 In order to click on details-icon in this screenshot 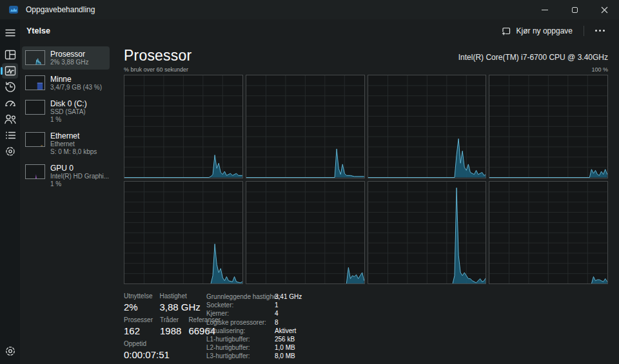, I will do `click(10, 135)`.